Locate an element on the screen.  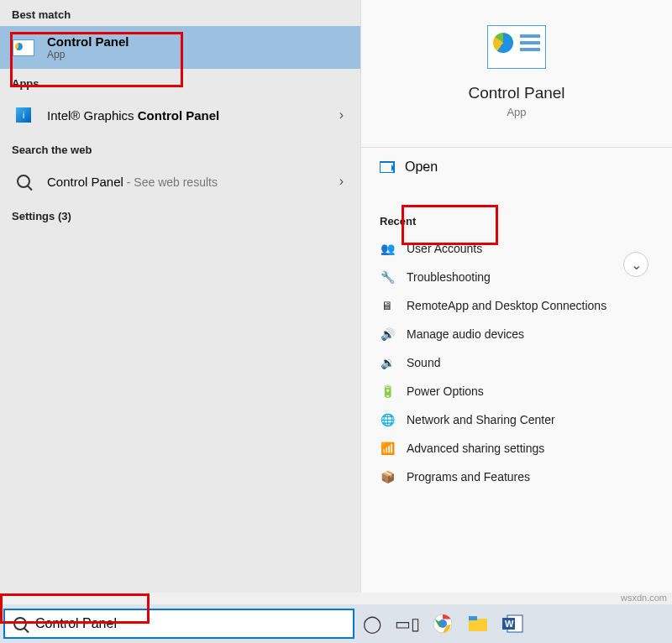
taskbar-search-box is located at coordinates (179, 624).